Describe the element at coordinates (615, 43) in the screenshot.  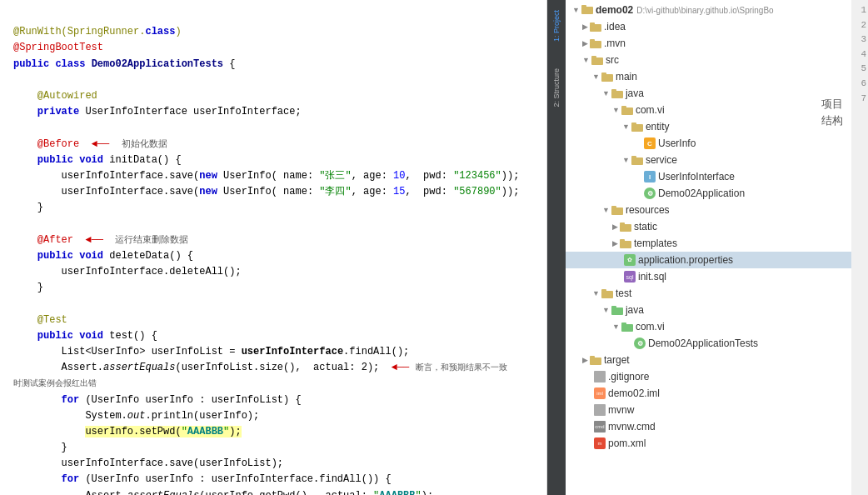
I see `tree-label: .mvn` at that location.